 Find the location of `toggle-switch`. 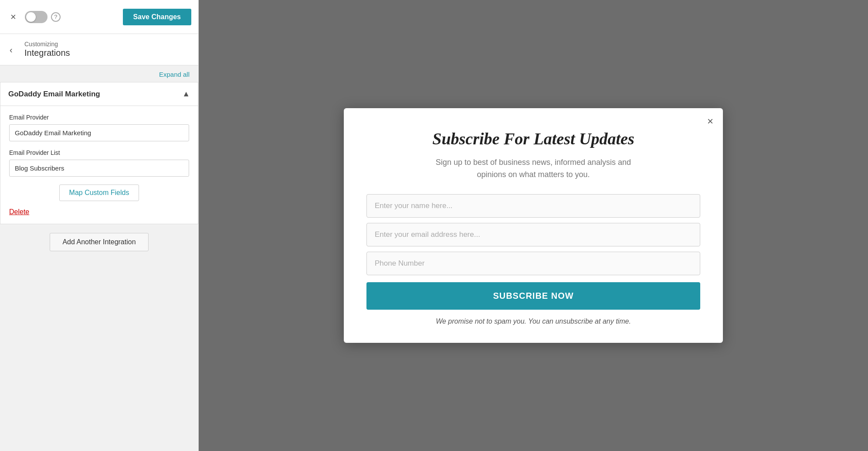

toggle-switch is located at coordinates (36, 17).